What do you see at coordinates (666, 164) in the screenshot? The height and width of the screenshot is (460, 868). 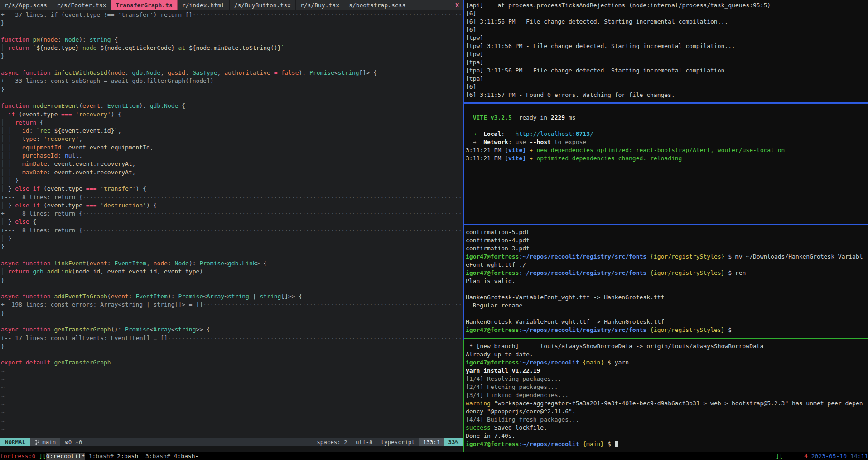 I see `pane-vite-server: VITE v3.2.5 ready in 2229 ms → Local: ht…` at bounding box center [666, 164].